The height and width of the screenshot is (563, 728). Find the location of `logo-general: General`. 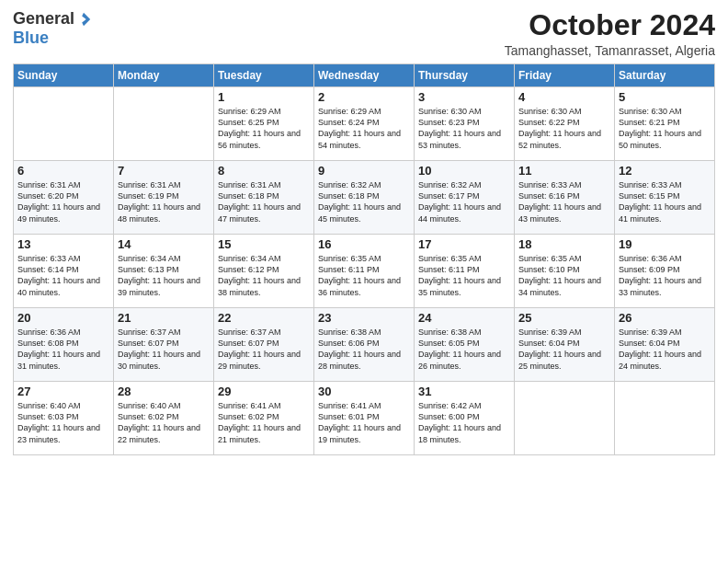

logo-general: General is located at coordinates (44, 18).